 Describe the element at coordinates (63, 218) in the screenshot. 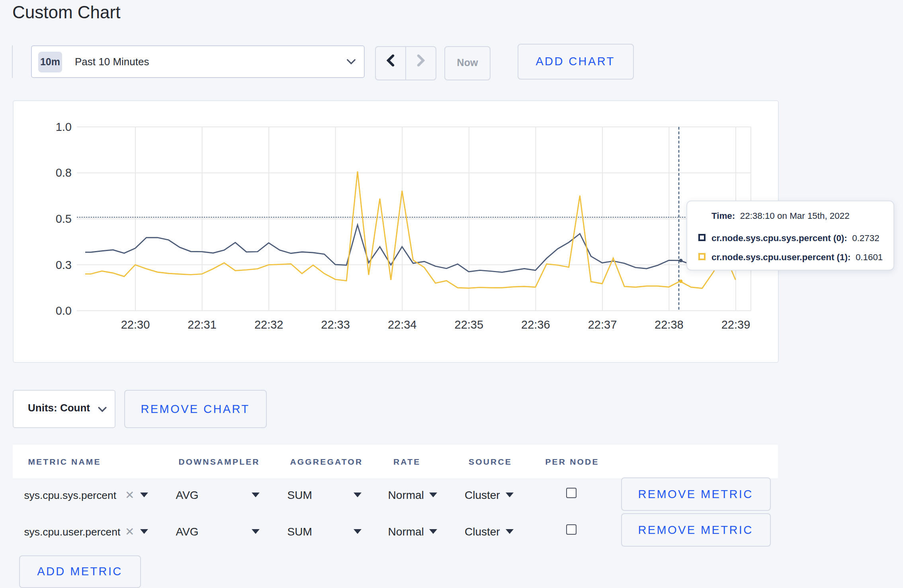

I see `svg-text: 0.5` at that location.